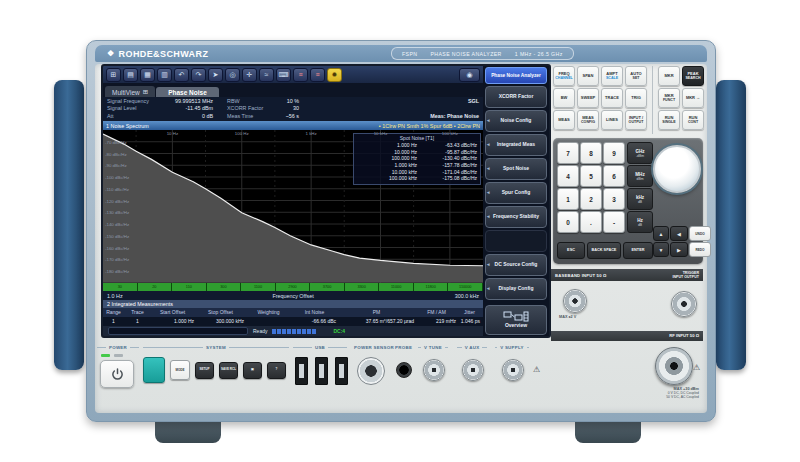  I want to click on hardkey-group-right: MKRPEAKSEARCHMKRFUNCTMKR →RUNSINGLERUNCO…, so click(678, 100).